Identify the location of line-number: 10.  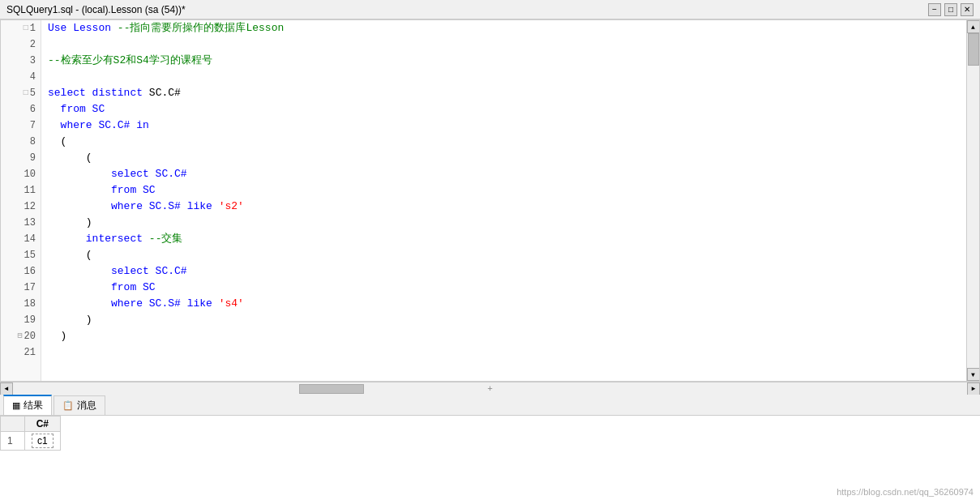
(21, 174).